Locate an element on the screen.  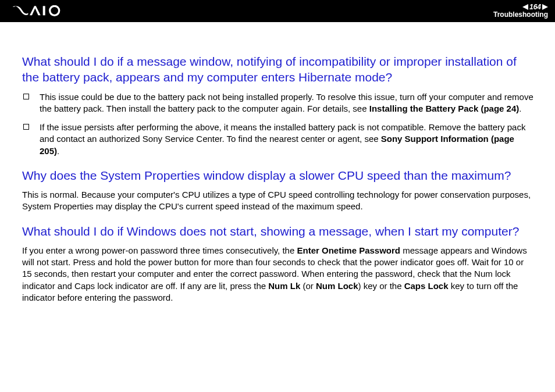
question-3-heading: What should I do if Windows does not sta… is located at coordinates (279, 231).